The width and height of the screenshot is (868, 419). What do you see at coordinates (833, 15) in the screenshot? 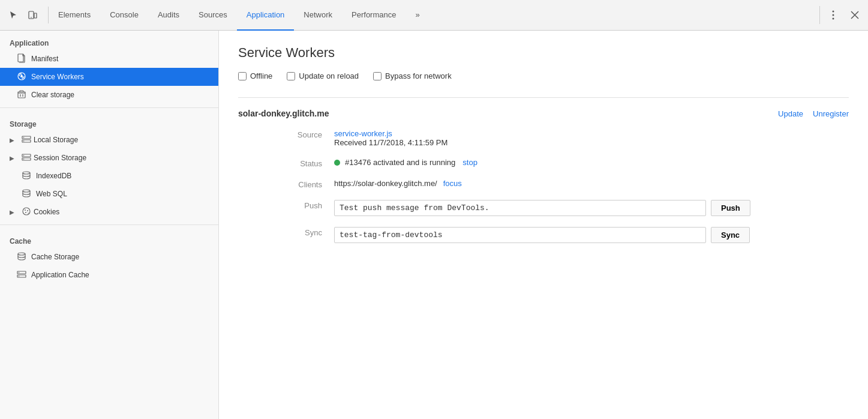
I see `more-options-icon` at bounding box center [833, 15].